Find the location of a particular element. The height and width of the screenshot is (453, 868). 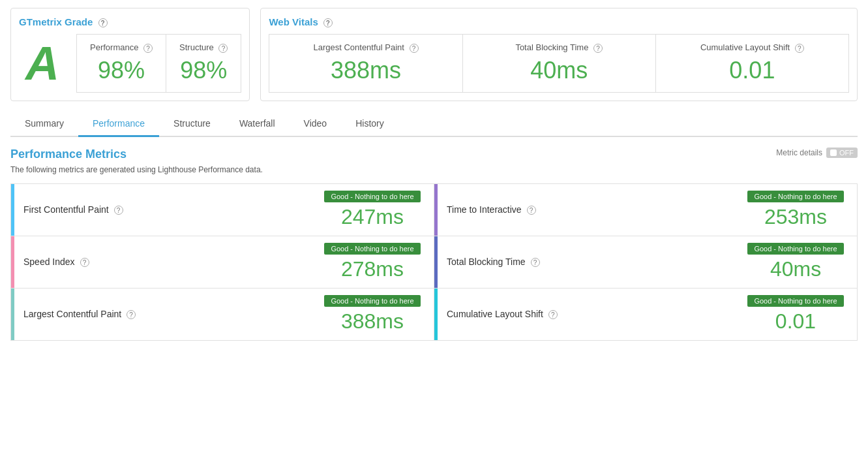

metric-value: 247ms is located at coordinates (372, 217).